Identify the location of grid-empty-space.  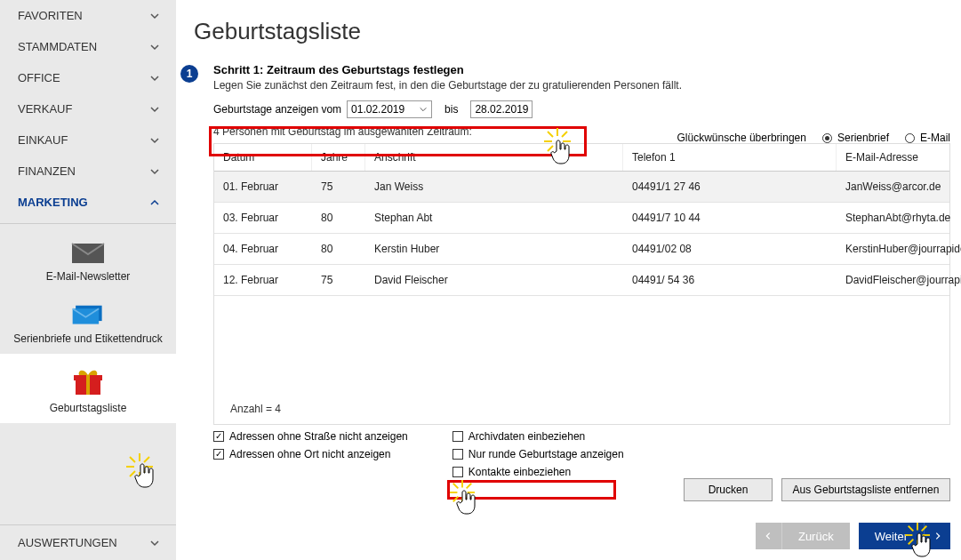
(581, 345).